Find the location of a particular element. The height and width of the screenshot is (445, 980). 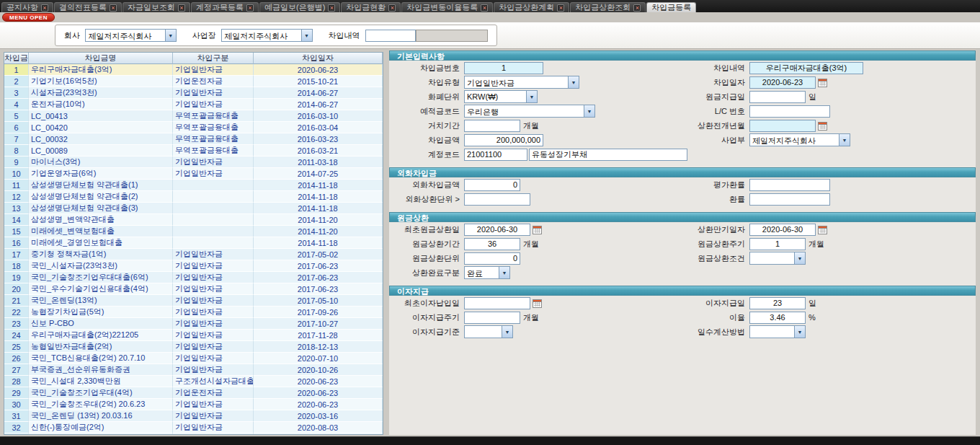

table-row: 31국민_온렌딩 (13억) 20.03.16기업일반자금2020-03-16 is located at coordinates (193, 416).